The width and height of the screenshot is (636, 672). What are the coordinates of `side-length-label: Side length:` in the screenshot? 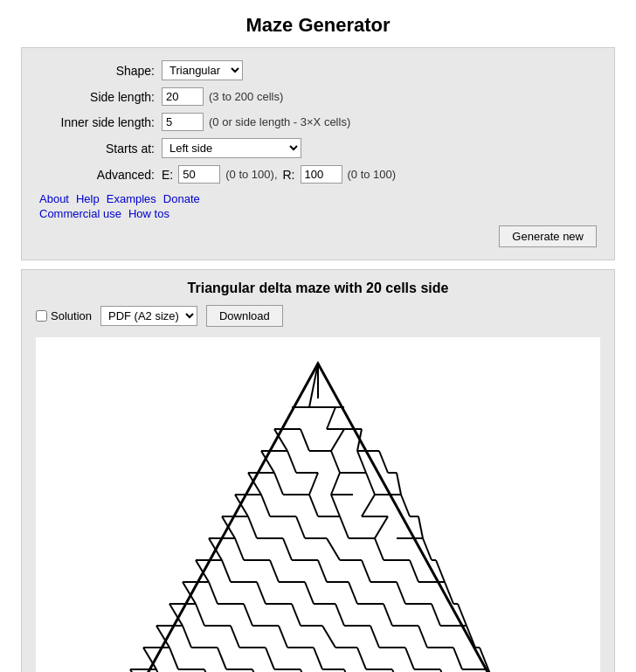 It's located at (100, 97).